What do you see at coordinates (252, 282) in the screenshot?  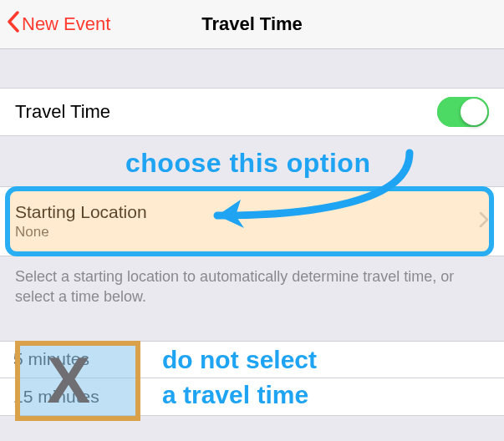 I see `hint-text: Select a starting location to automatica…` at bounding box center [252, 282].